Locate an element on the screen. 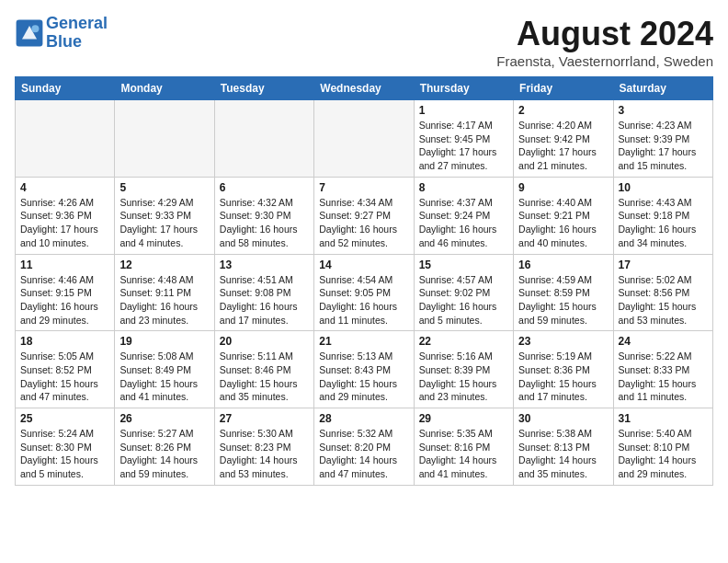  calendar-day-cell: 26Sunrise: 5:27 AM Sunset: 8:26 PM Dayli… is located at coordinates (165, 447).